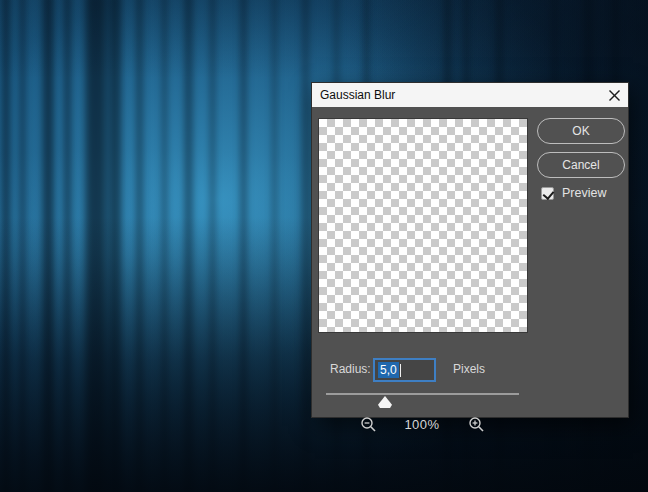  I want to click on cancel-button: Cancel, so click(581, 165).